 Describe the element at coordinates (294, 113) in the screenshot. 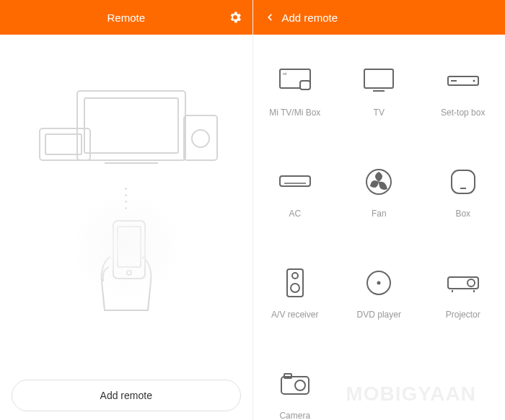

I see `device-label: Mi TV/Mi Box` at that location.